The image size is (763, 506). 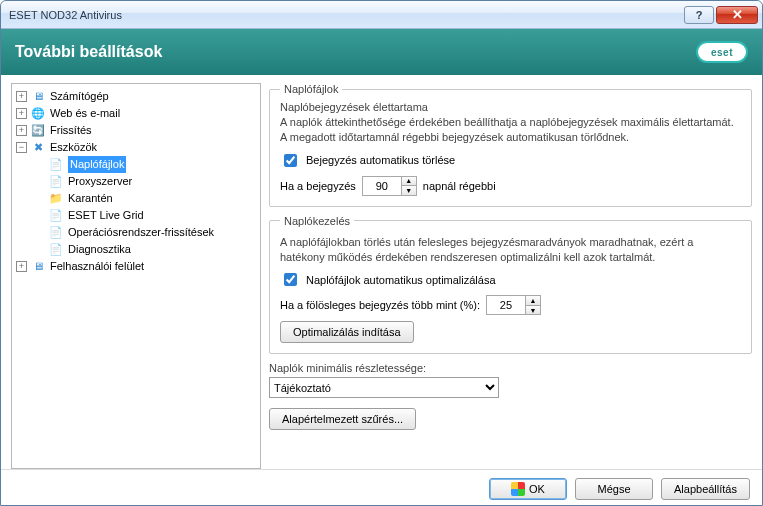 What do you see at coordinates (346, 15) in the screenshot?
I see `window-title: ESET NOD32 Antivirus` at bounding box center [346, 15].